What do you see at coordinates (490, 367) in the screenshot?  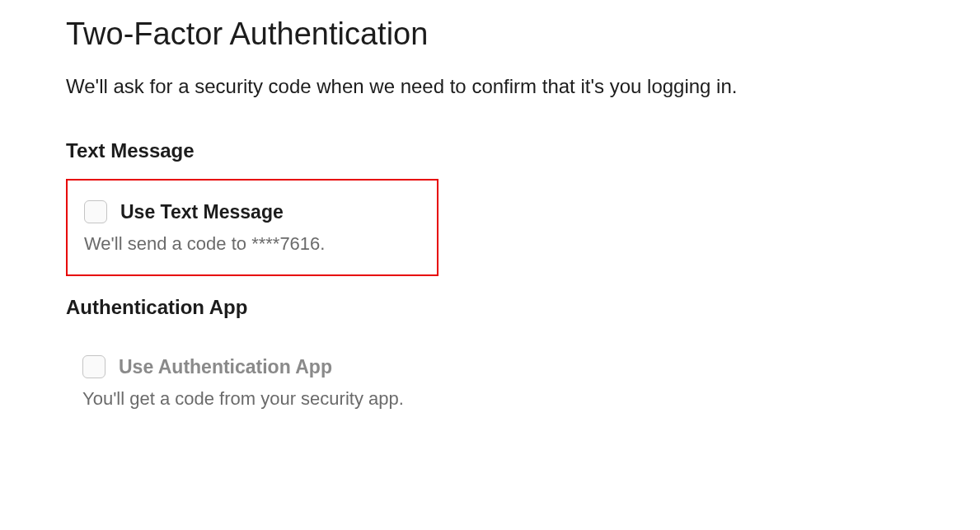 I see `auth-app-option-row: Use Authentication App` at bounding box center [490, 367].